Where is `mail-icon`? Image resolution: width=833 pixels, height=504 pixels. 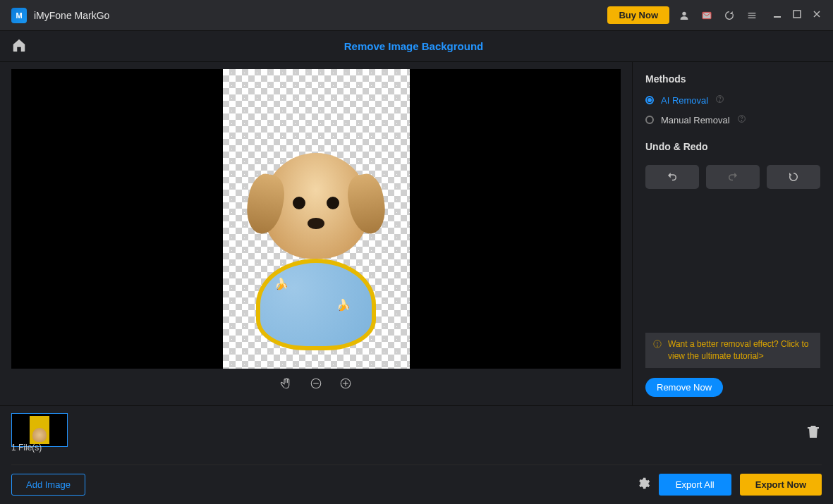 mail-icon is located at coordinates (707, 16).